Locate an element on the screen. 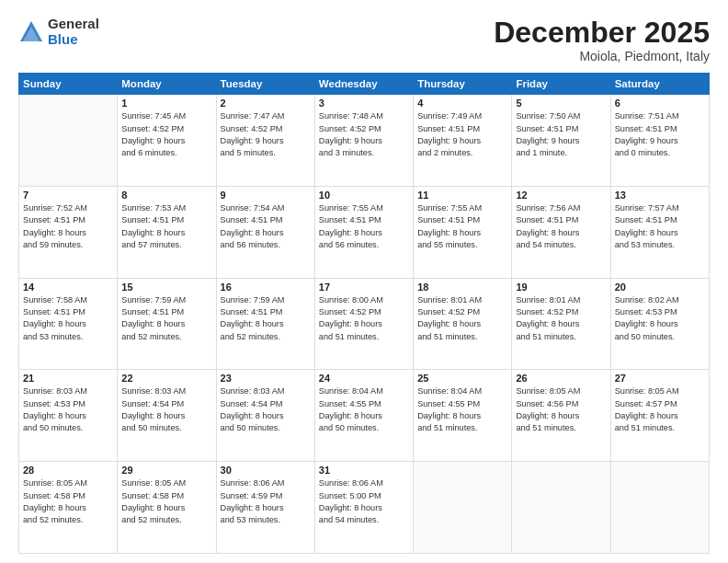  day-number: 27 is located at coordinates (660, 378).